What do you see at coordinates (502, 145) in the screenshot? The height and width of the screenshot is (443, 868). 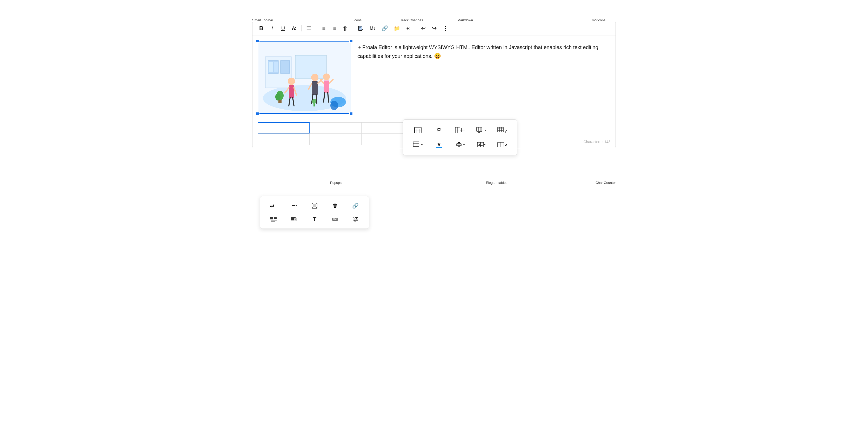 I see `cell-style-star-btn: ▾` at bounding box center [502, 145].